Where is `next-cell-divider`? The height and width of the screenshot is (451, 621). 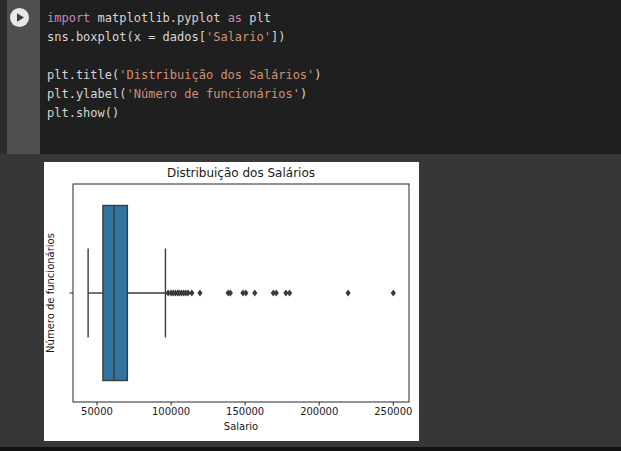 next-cell-divider is located at coordinates (310, 449).